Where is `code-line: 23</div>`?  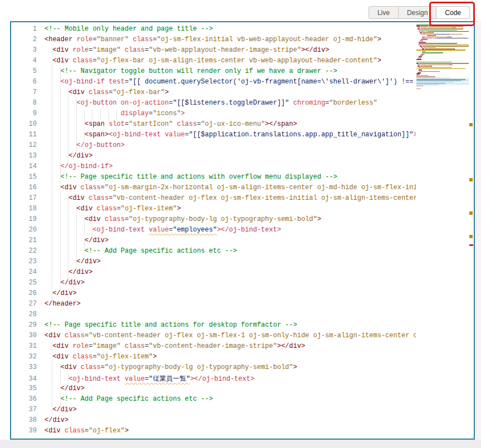 code-line: 23</div> is located at coordinates (214, 263).